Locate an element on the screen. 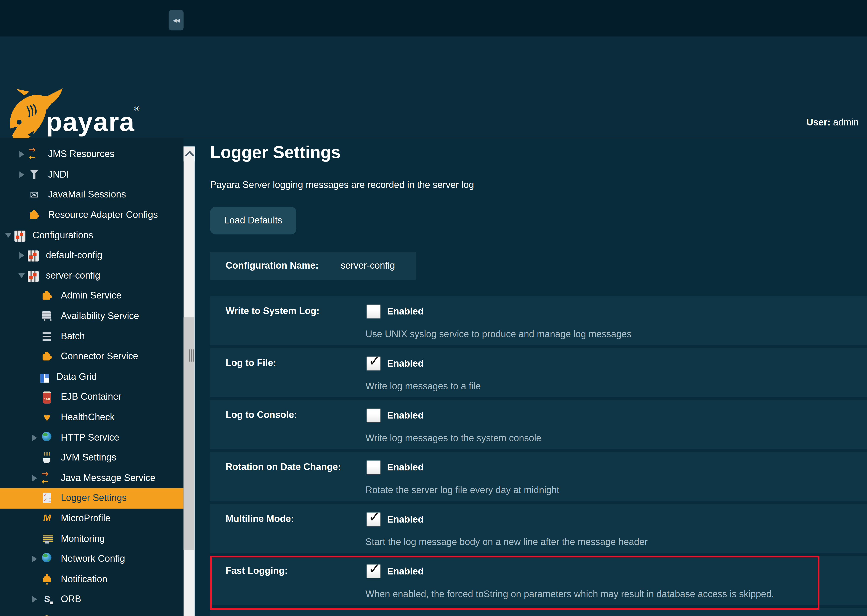 The width and height of the screenshot is (867, 616). jar-icon is located at coordinates (47, 398).